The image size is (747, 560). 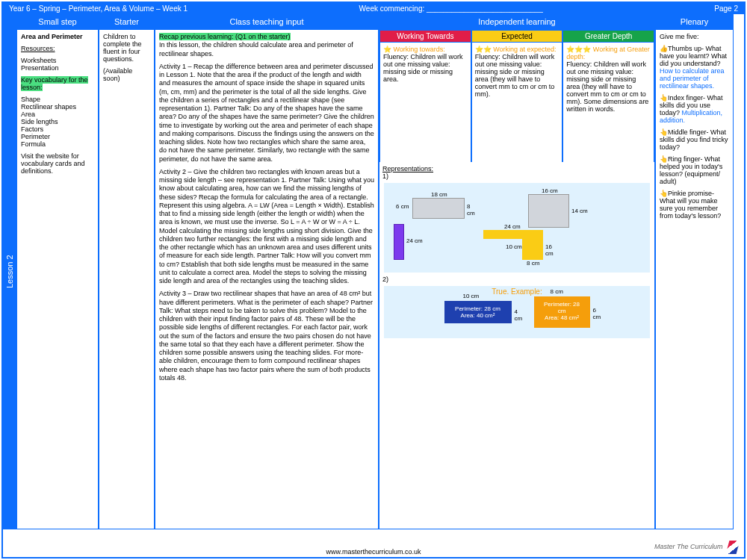 I want to click on ex-header: Expected, so click(x=517, y=36).